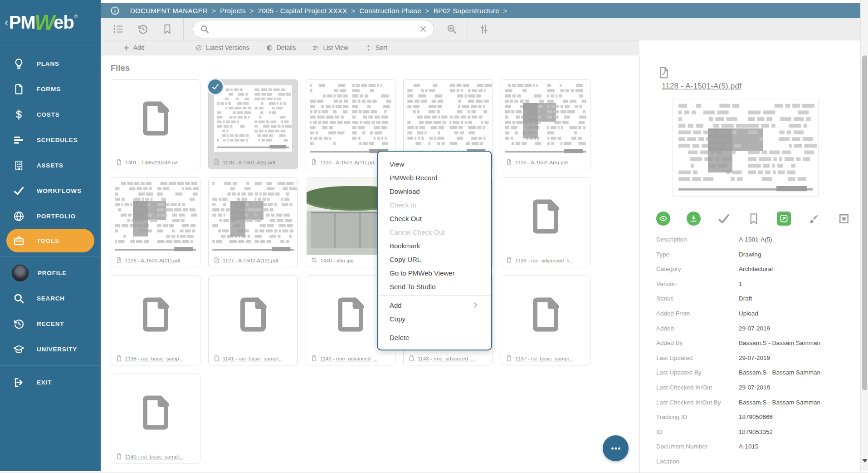 The width and height of the screenshot is (868, 473). Describe the element at coordinates (303, 11) in the screenshot. I see `breadcrumb-project: 2005 - Capital Project XXXX` at that location.